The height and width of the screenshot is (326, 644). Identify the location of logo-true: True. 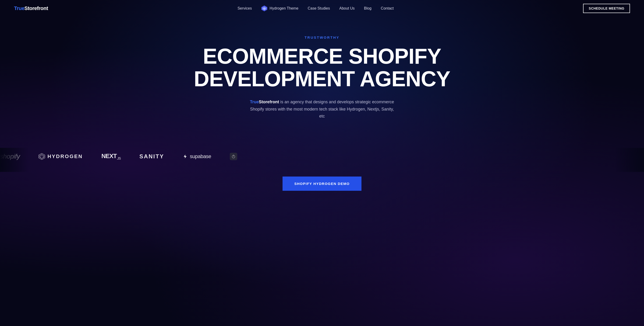
(19, 8).